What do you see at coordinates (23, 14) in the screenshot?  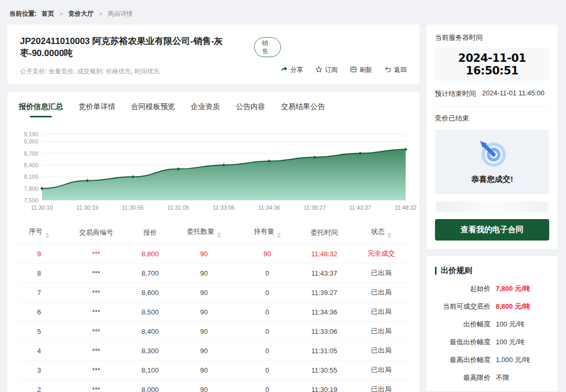 I see `breadcrumb-prefix: 当前位置:` at bounding box center [23, 14].